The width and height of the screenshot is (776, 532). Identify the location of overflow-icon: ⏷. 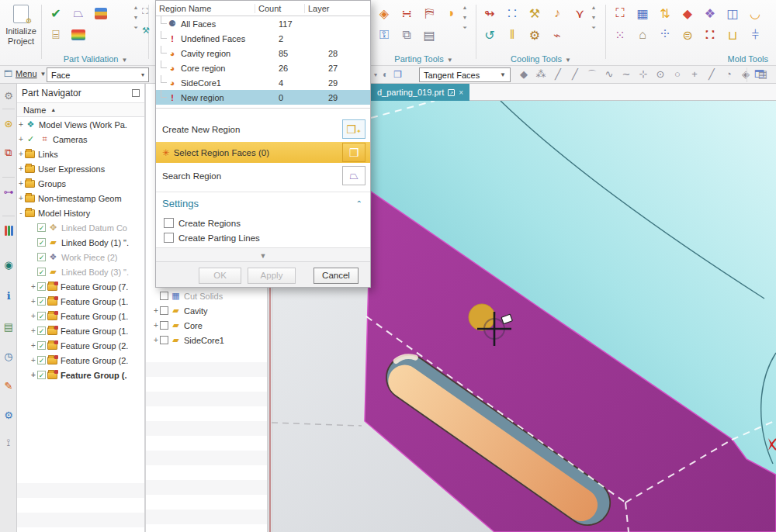
(136, 28).